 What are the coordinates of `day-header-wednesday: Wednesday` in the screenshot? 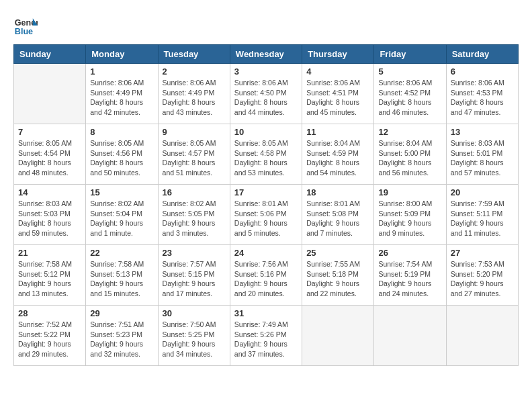 It's located at (266, 54).